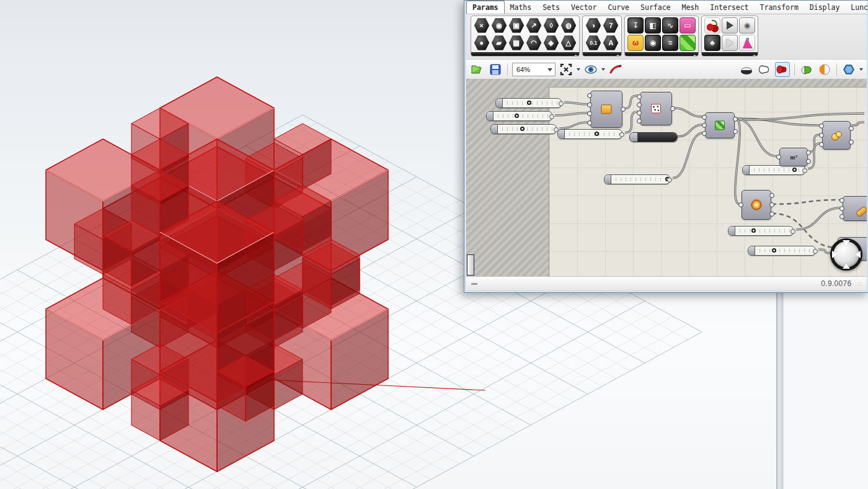 This screenshot has height=489, width=868. Describe the element at coordinates (782, 70) in the screenshot. I see `preview-shaded-icon` at that location.